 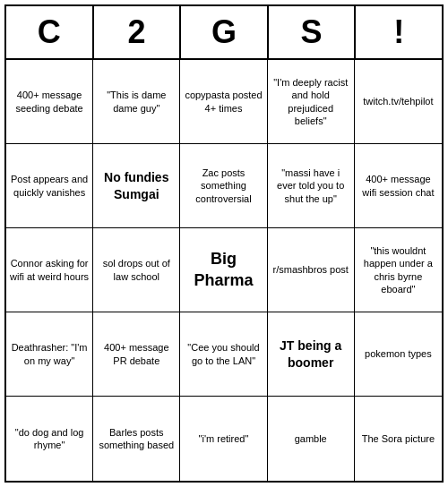 What do you see at coordinates (224, 355) in the screenshot?
I see `bingo-cell-17: "Cee you should go to the LAN"` at bounding box center [224, 355].